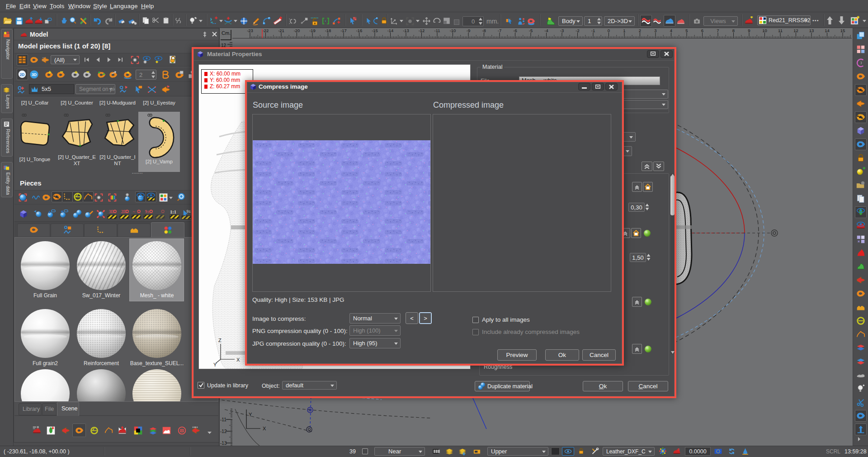 This screenshot has width=868, height=457. What do you see at coordinates (220, 340) in the screenshot?
I see `svg-text: Z` at bounding box center [220, 340].